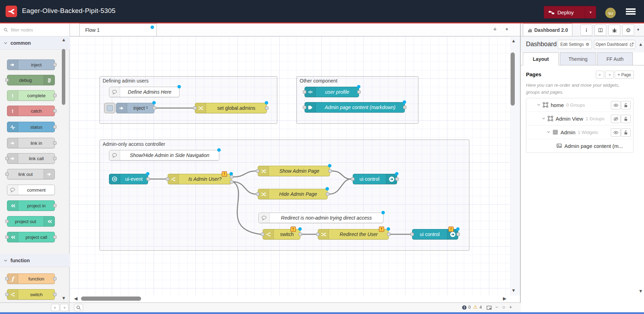  What do you see at coordinates (580, 105) in the screenshot?
I see `tree-row-home: home 0 Groups` at bounding box center [580, 105].